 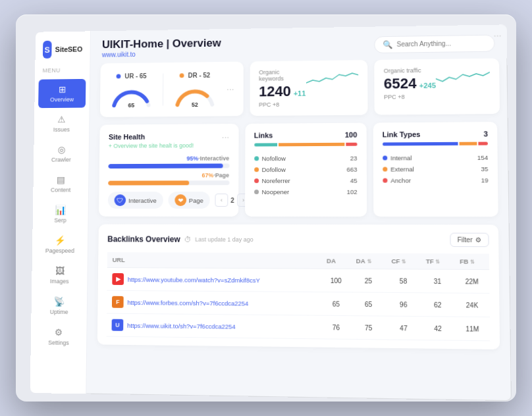 I want to click on col-da2: DA, so click(x=369, y=261).